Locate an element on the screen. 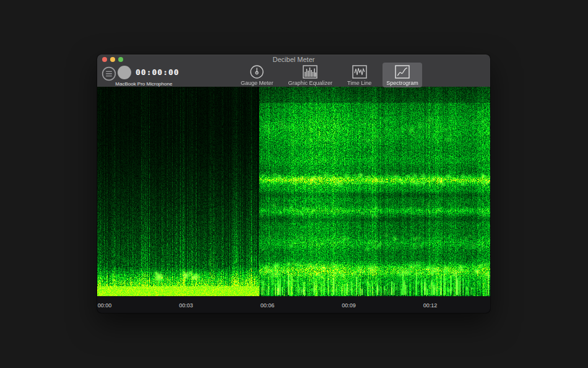 Image resolution: width=588 pixels, height=368 pixels. gauge-meter-icon is located at coordinates (257, 72).